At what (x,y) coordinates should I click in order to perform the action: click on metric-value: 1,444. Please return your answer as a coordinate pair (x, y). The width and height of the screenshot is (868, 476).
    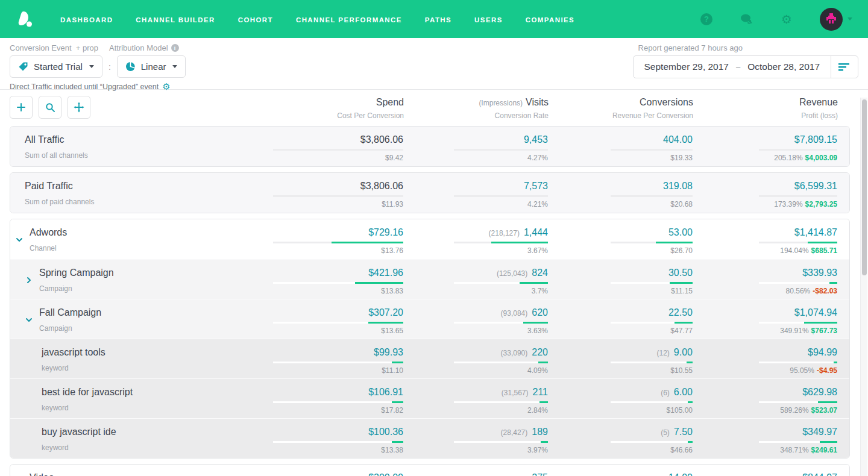
    Looking at the image, I should click on (536, 233).